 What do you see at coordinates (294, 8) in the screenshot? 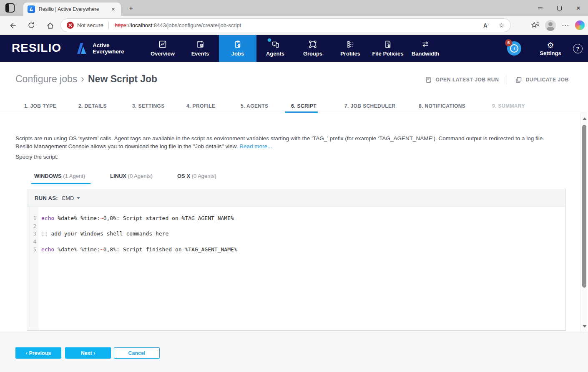
I see `browser-tab-strip: Resilio | Active Everywhere ✕ + ✕` at bounding box center [294, 8].